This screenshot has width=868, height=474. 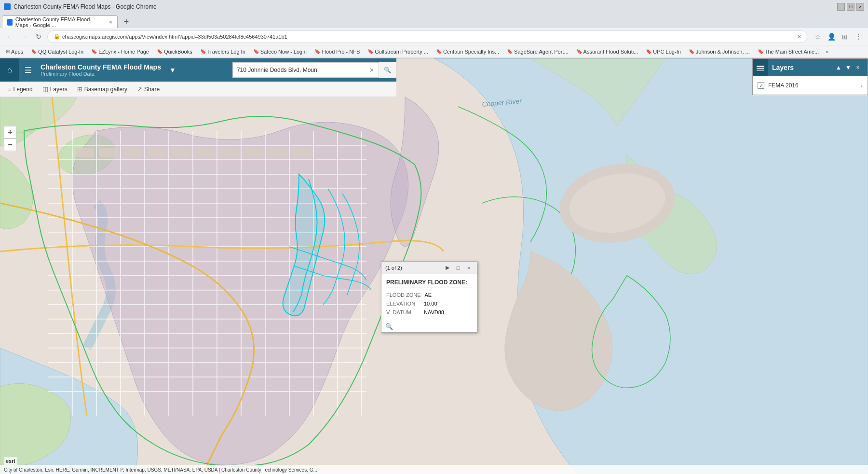 What do you see at coordinates (10, 37) in the screenshot?
I see `back-button: ←` at bounding box center [10, 37].